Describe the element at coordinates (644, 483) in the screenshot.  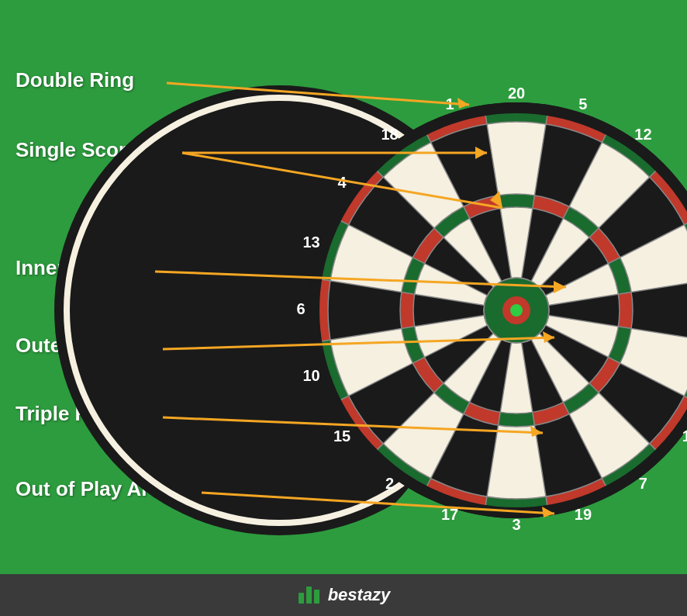
I see `svg-text: 7` at that location.